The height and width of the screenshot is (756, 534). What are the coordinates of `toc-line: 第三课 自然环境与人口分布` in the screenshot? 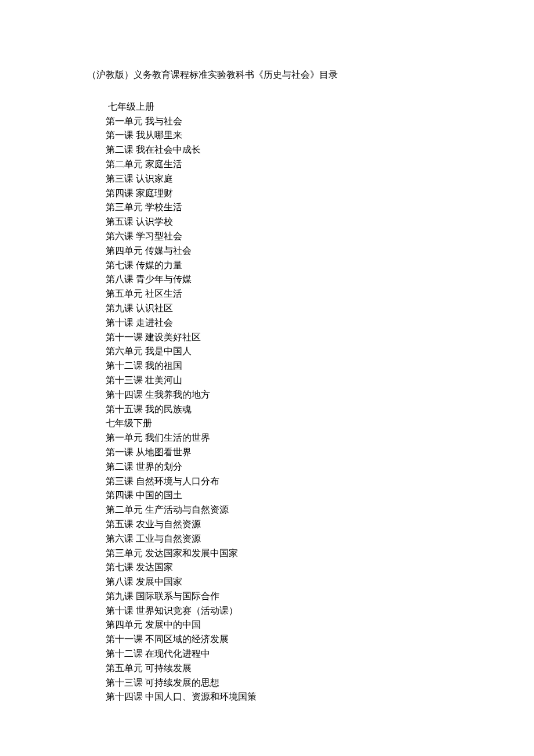 It's located at (276, 482).